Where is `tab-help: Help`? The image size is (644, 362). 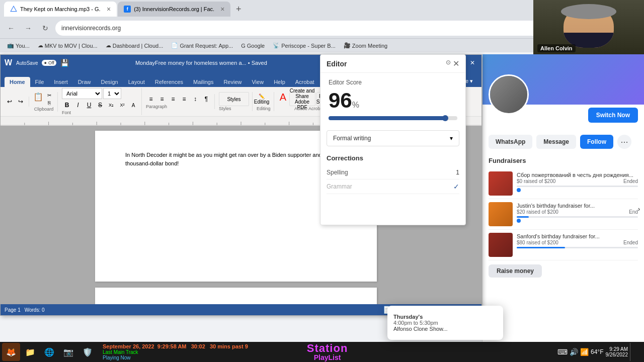 tab-help: Help is located at coordinates (280, 82).